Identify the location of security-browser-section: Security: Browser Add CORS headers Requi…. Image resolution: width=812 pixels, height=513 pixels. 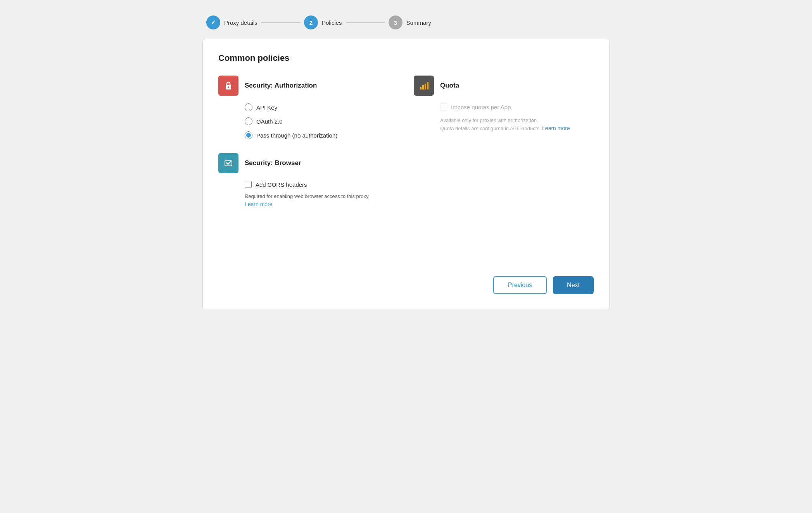
(308, 181).